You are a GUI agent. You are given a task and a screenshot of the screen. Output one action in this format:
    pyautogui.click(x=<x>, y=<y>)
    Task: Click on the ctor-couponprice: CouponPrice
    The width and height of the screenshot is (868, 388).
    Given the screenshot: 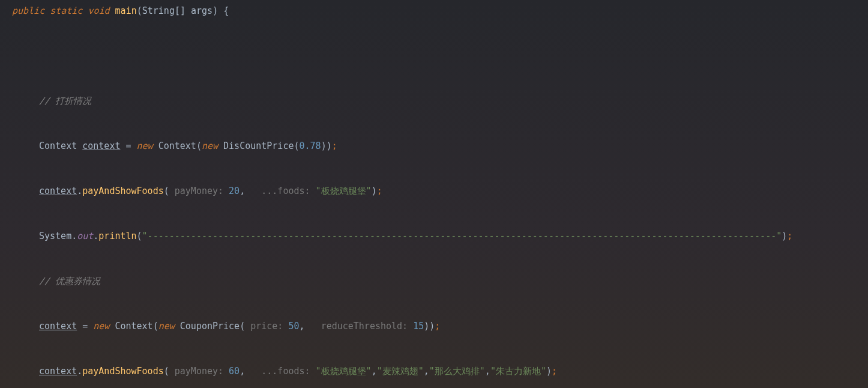 What is the action you would take?
    pyautogui.click(x=210, y=326)
    